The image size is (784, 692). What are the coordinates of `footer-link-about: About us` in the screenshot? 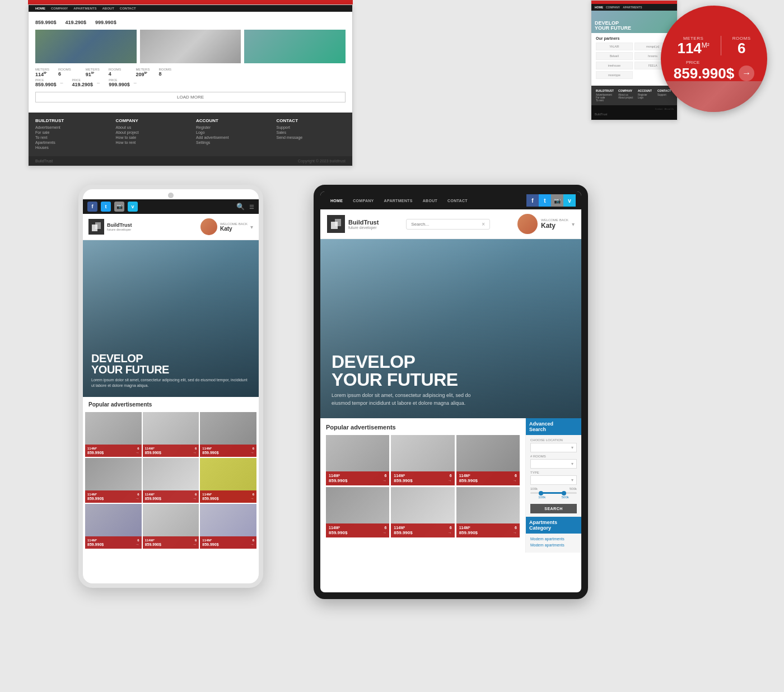 It's located at (151, 128).